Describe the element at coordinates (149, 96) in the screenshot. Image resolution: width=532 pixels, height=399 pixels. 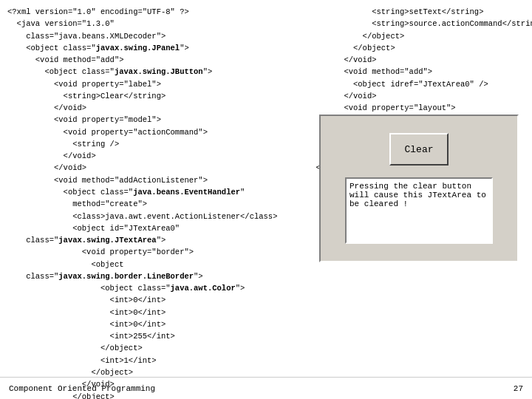
I see `code-line: <string>Clear</string>` at that location.